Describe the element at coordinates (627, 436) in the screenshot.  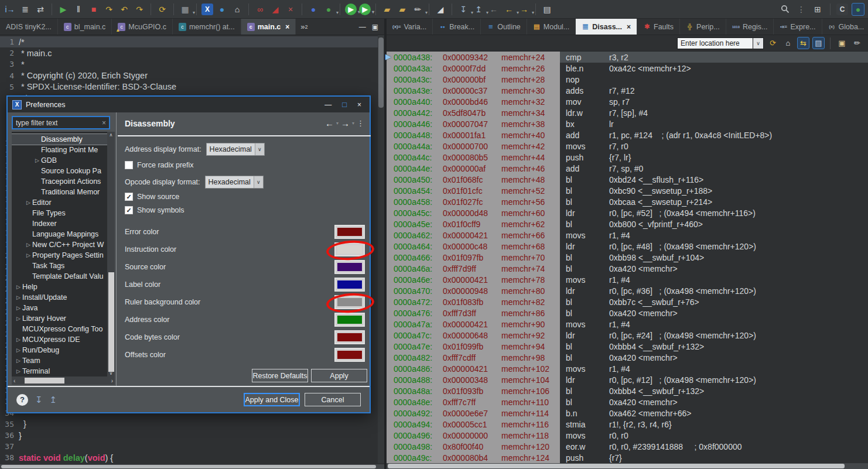
I see `disassembly-row: 0000a496:0x00000000memchr+118movsr0, r0` at that location.